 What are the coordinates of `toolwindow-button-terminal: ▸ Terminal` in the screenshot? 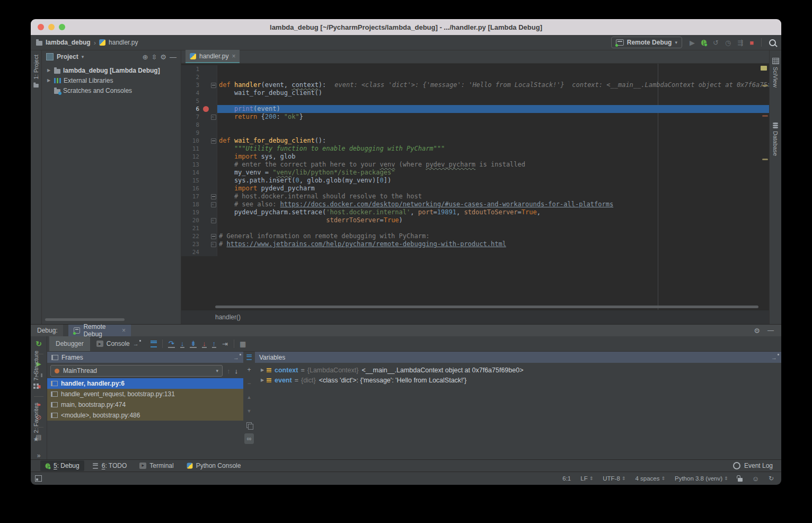 It's located at (156, 466).